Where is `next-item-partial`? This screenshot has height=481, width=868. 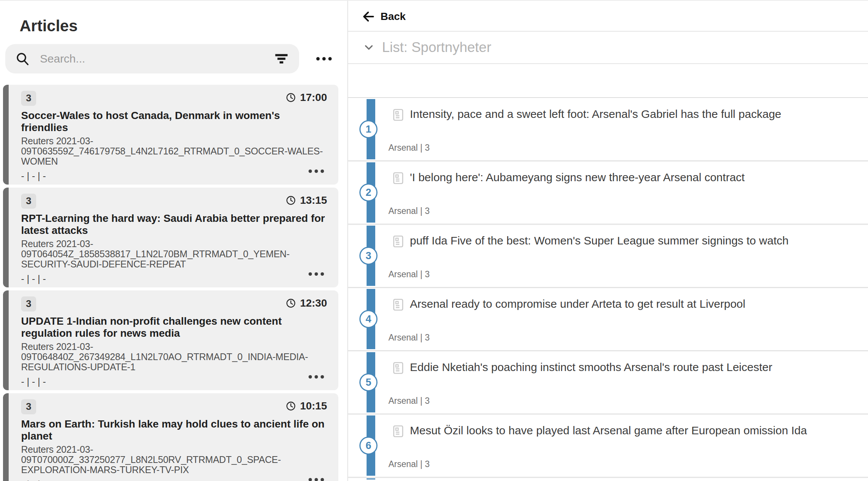 next-item-partial is located at coordinates (608, 478).